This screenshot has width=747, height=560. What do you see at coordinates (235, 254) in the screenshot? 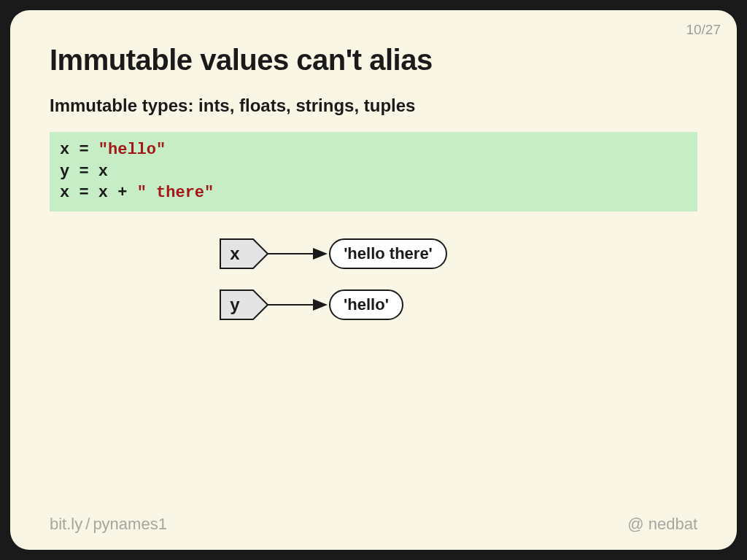
I see `tag-x-label: x` at bounding box center [235, 254].